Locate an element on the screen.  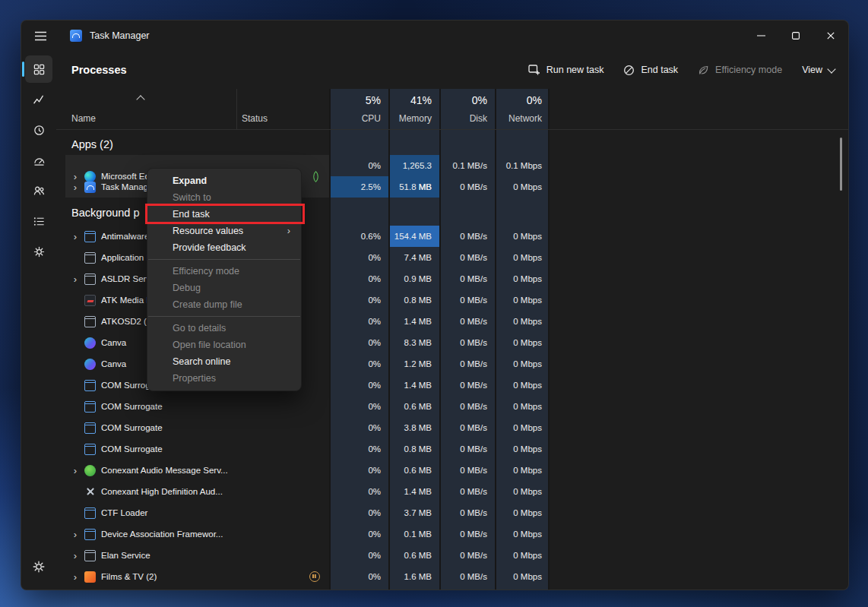
sidebar-item-settings is located at coordinates (39, 567).